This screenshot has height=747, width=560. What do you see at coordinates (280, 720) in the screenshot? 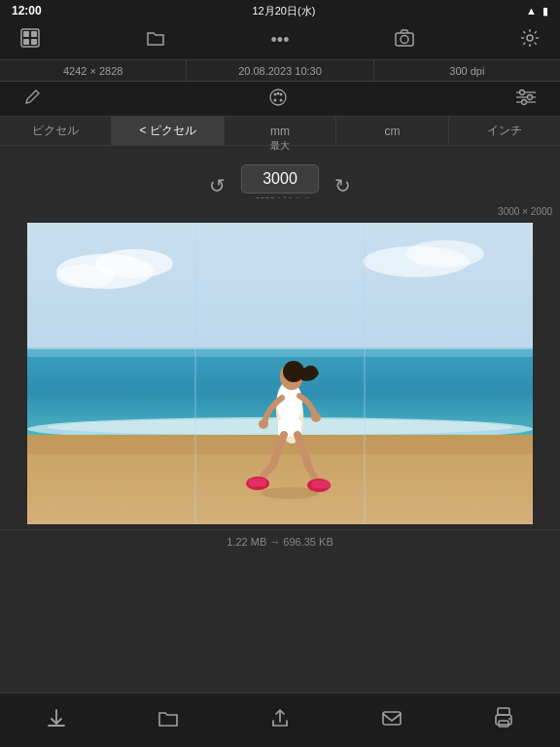
I see `bottom-toolbar` at bounding box center [280, 720].